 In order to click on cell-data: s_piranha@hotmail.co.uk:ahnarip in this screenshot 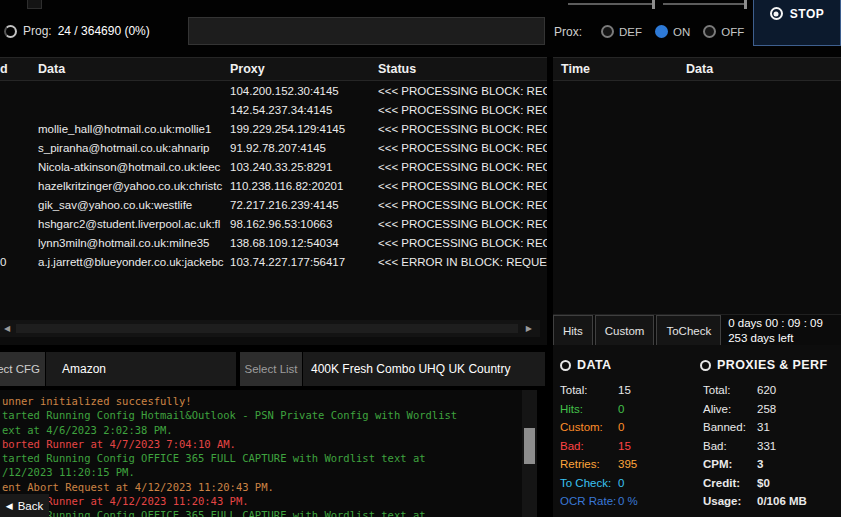, I will do `click(129, 148)`.